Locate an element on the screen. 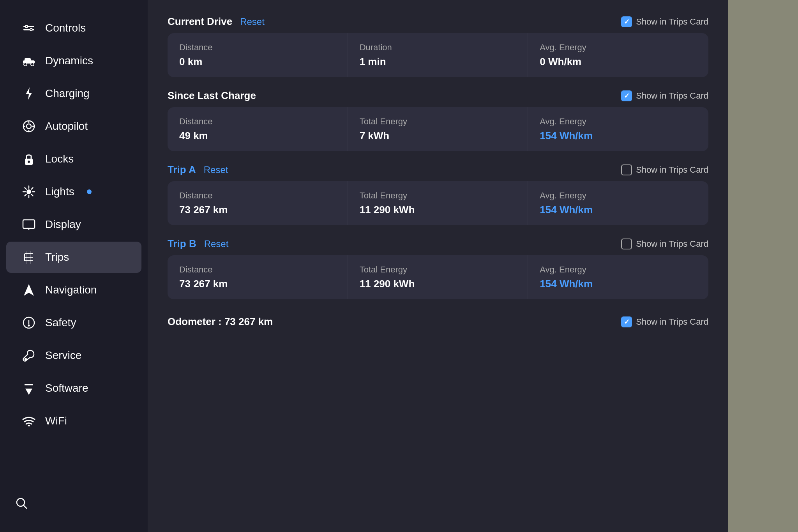 This screenshot has height=532, width=798. since-last-charge-energy-cell: Total Energy 7 kWh is located at coordinates (438, 129).